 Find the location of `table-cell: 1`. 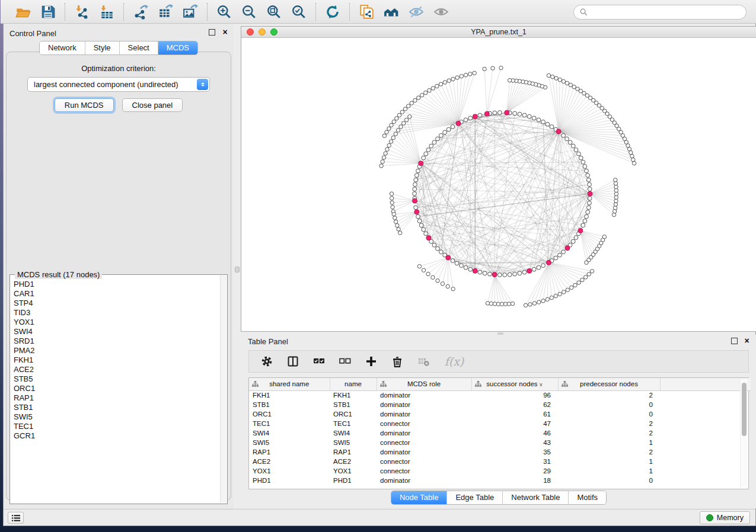

table-cell: 1 is located at coordinates (609, 443).